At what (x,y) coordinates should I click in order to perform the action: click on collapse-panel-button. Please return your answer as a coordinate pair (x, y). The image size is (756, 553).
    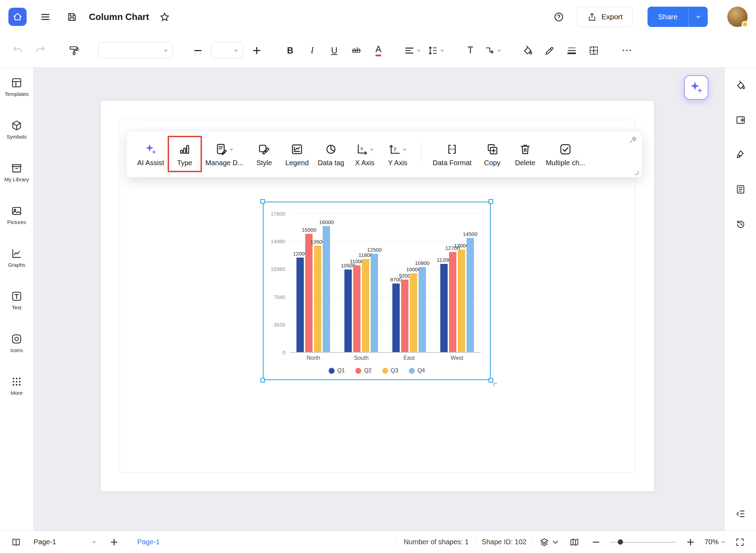
    Looking at the image, I should click on (741, 514).